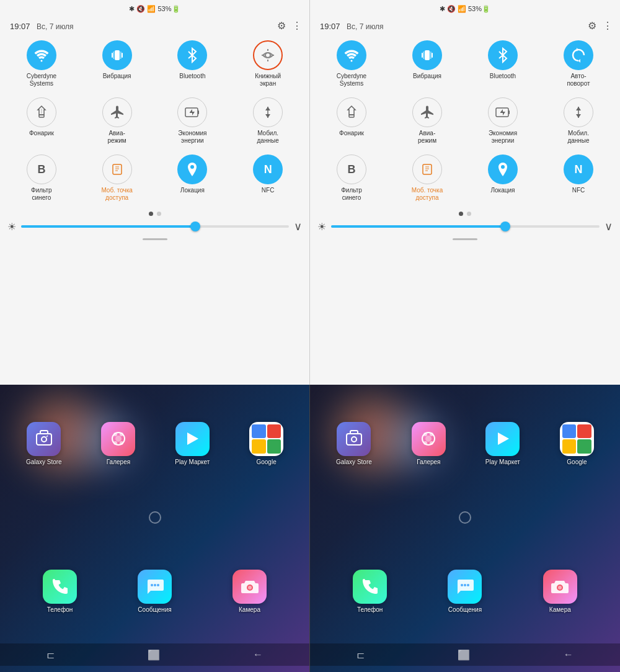 Image resolution: width=620 pixels, height=672 pixels. What do you see at coordinates (427, 76) in the screenshot?
I see `vibration-label-right: Вибрация` at bounding box center [427, 76].